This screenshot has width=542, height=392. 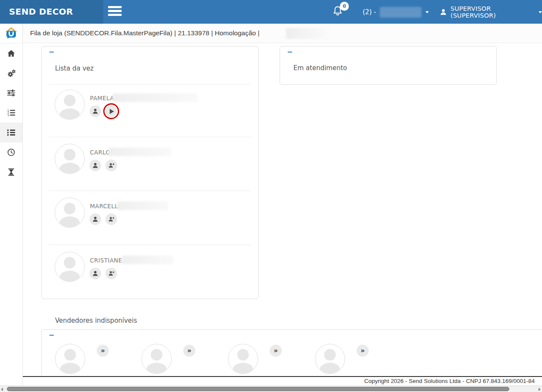 I want to click on svg-text: 3, so click(x=8, y=115).